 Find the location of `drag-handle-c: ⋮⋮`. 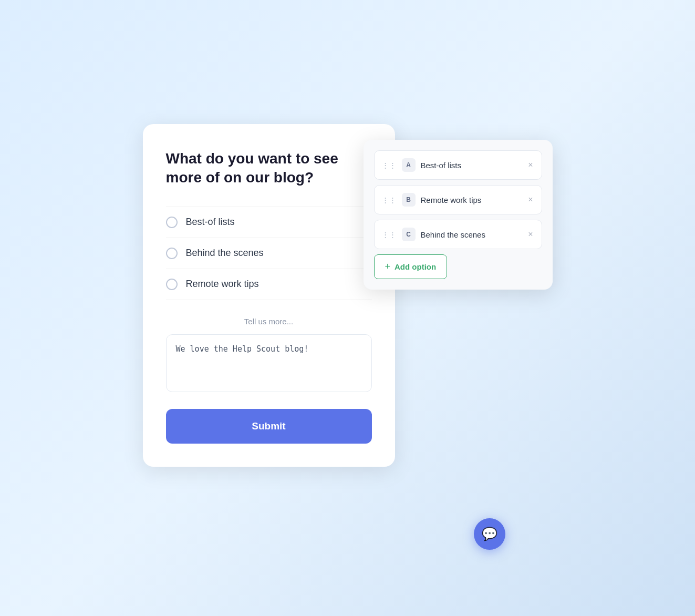

drag-handle-c: ⋮⋮ is located at coordinates (389, 234).